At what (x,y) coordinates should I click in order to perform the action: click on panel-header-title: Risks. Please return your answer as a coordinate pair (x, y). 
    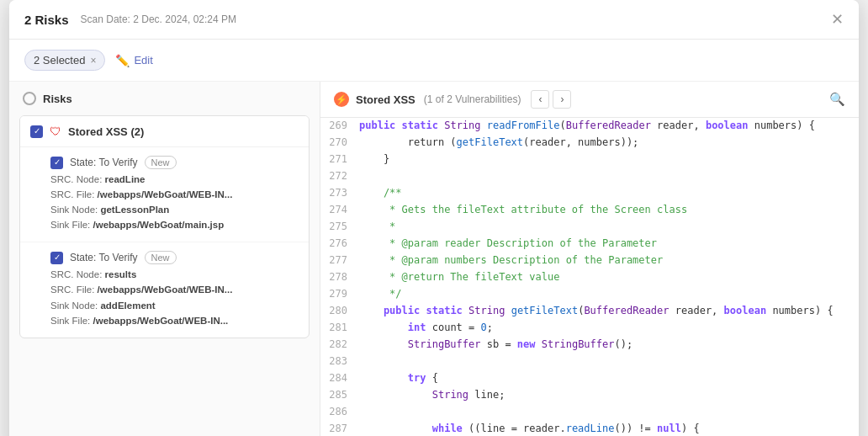
    Looking at the image, I should click on (57, 99).